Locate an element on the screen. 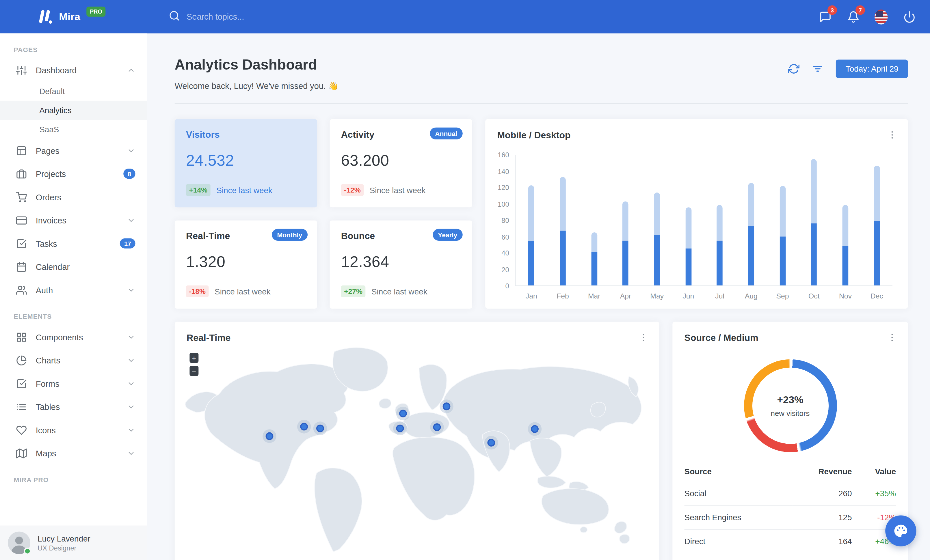 This screenshot has height=560, width=930. sidebar-item-label: Maps is located at coordinates (77, 453).